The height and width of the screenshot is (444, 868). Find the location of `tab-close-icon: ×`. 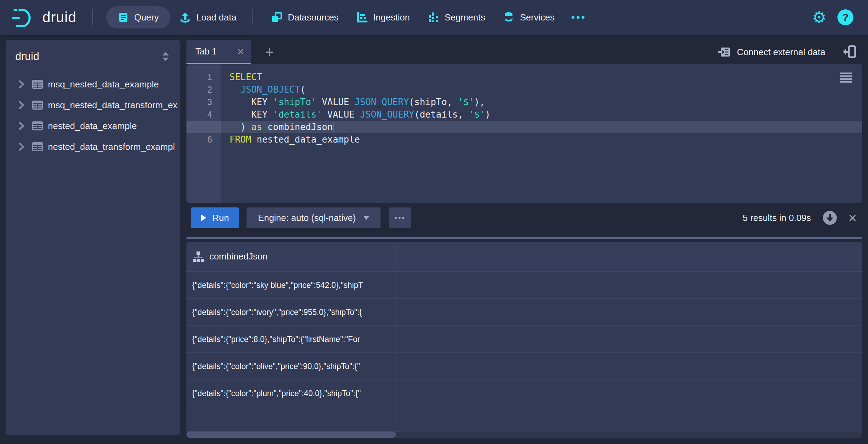

tab-close-icon: × is located at coordinates (241, 51).